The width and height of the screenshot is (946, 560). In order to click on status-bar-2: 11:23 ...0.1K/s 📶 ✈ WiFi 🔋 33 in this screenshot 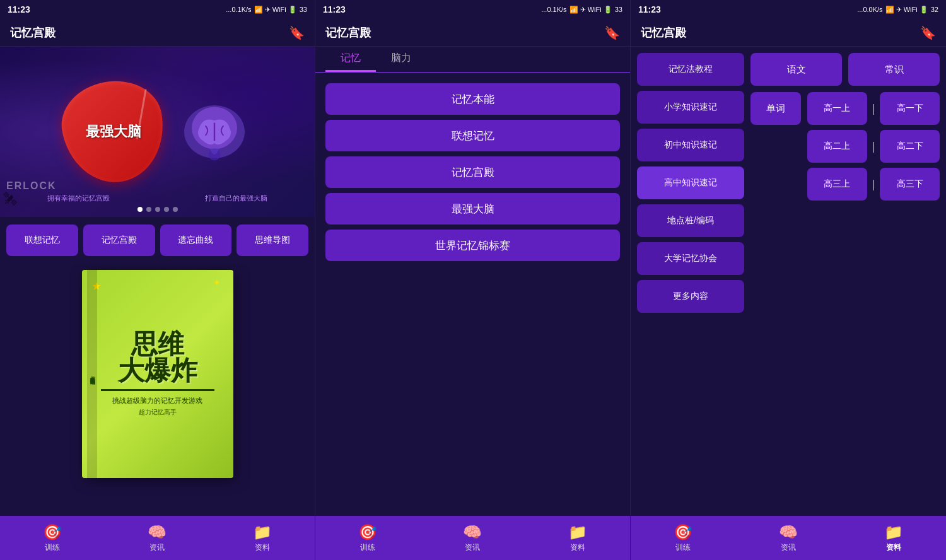, I will do `click(473, 9)`.